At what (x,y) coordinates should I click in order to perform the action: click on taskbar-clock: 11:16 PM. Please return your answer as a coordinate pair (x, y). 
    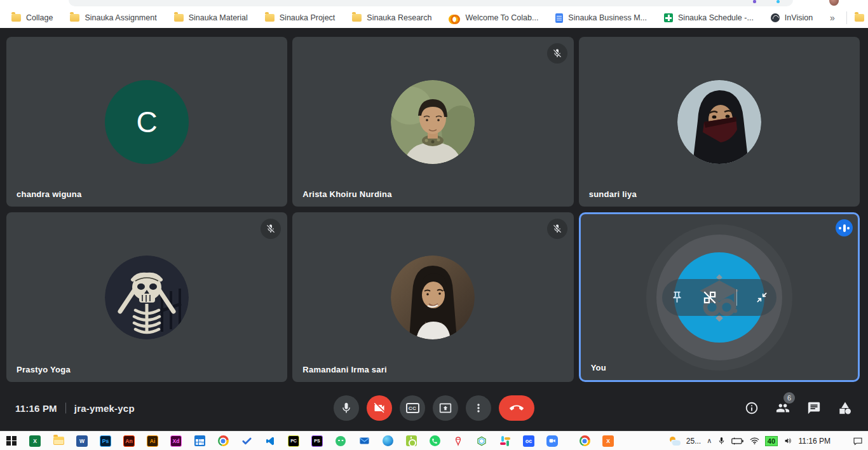
    Looking at the image, I should click on (815, 441).